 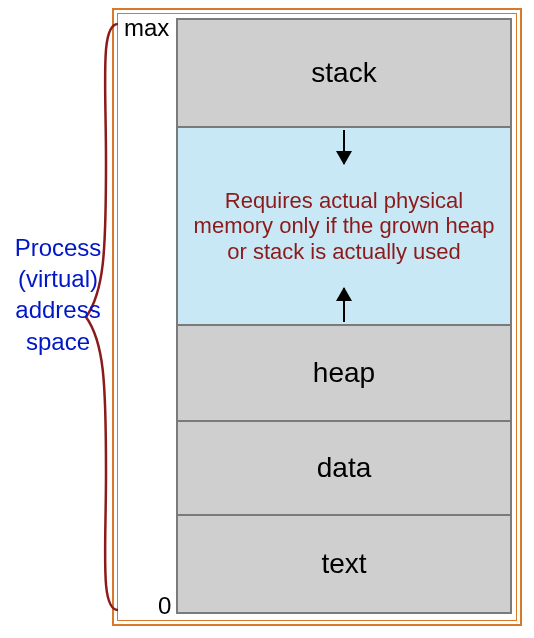 What do you see at coordinates (344, 74) in the screenshot?
I see `region-stack: stack` at bounding box center [344, 74].